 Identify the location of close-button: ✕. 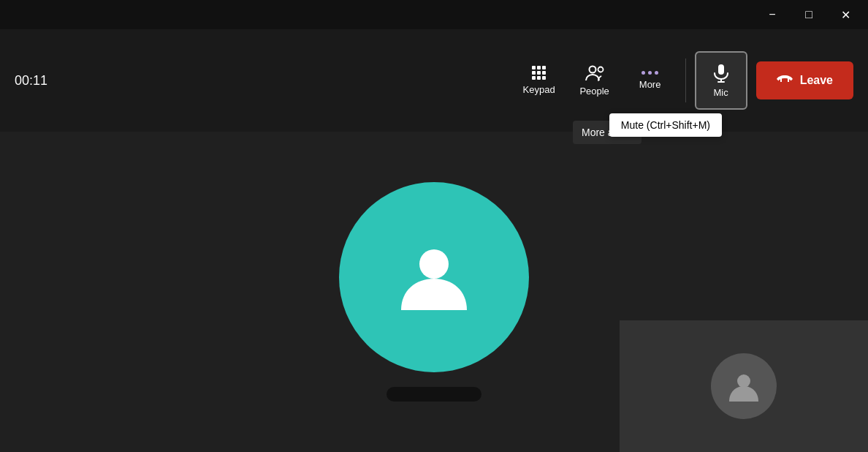
(845, 15).